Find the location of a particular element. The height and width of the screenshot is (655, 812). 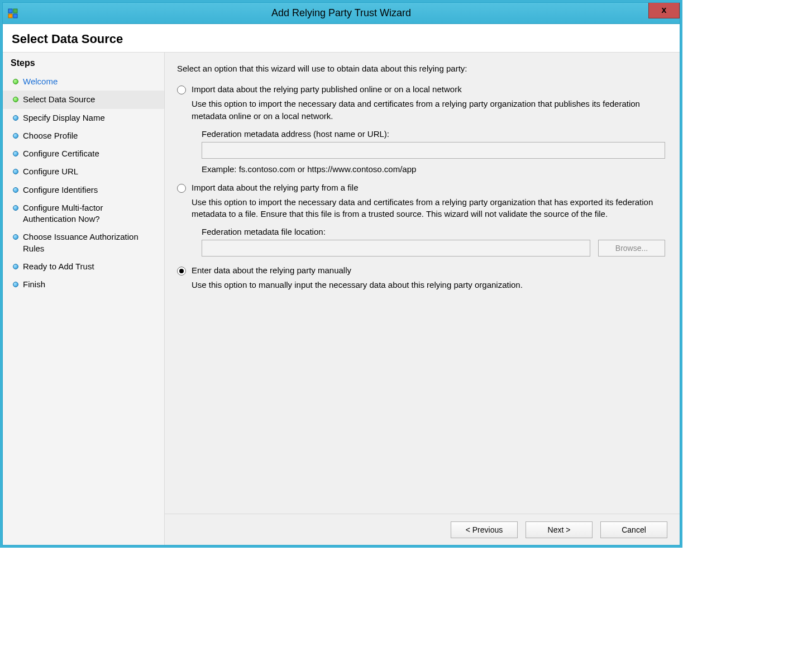

federation-file-input is located at coordinates (396, 248).